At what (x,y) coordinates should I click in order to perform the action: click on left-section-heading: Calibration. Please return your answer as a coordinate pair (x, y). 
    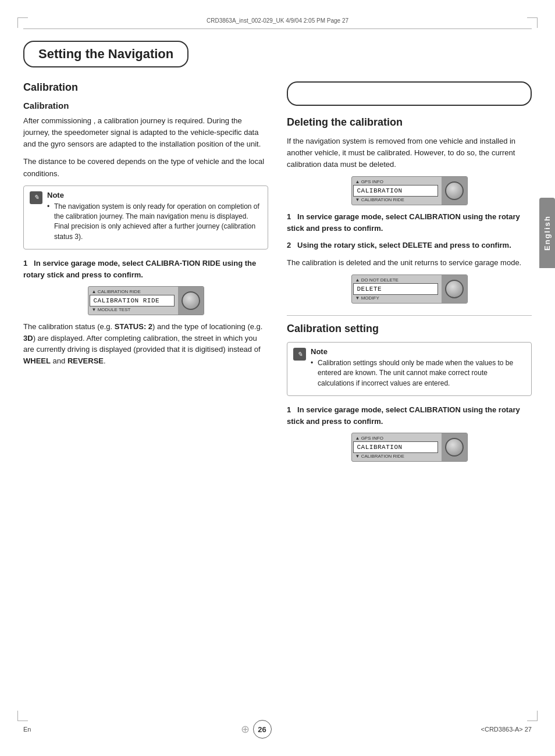
    Looking at the image, I should click on (145, 87).